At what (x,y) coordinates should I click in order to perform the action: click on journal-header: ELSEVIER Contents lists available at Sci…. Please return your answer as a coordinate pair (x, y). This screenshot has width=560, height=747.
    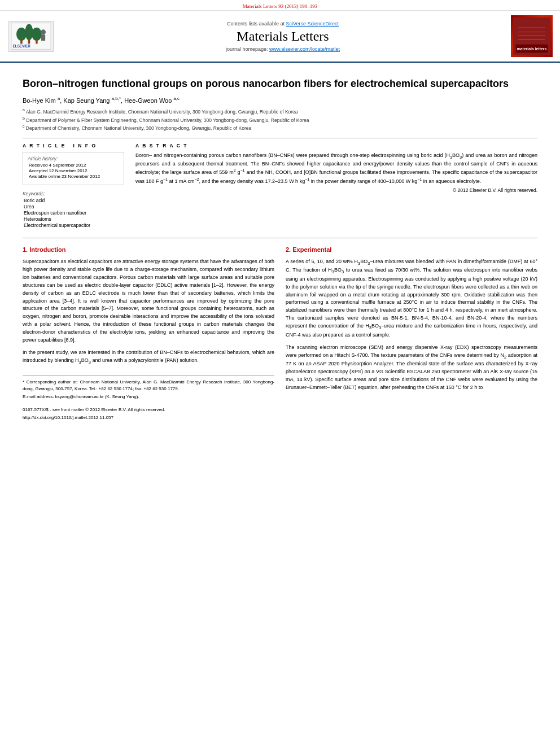
    Looking at the image, I should click on (280, 37).